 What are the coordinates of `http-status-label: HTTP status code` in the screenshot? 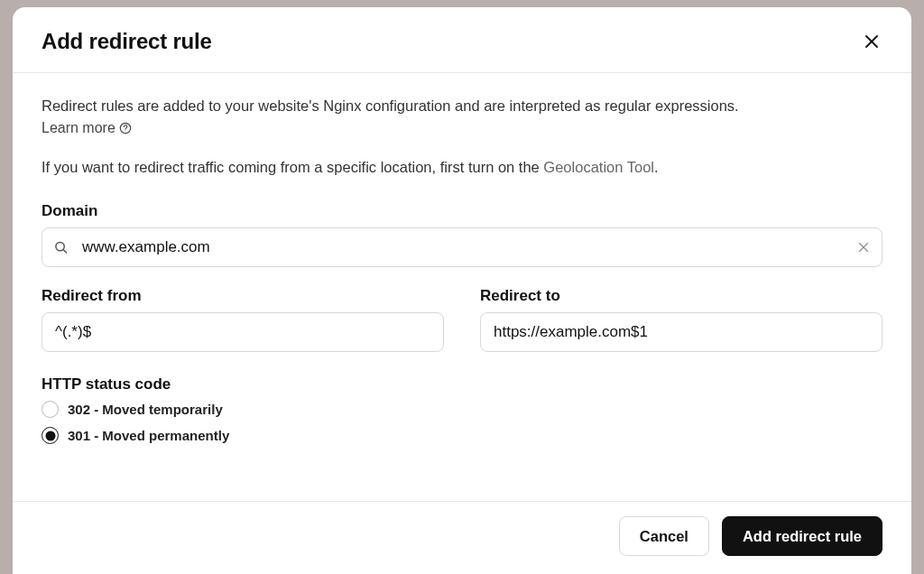 It's located at (462, 384).